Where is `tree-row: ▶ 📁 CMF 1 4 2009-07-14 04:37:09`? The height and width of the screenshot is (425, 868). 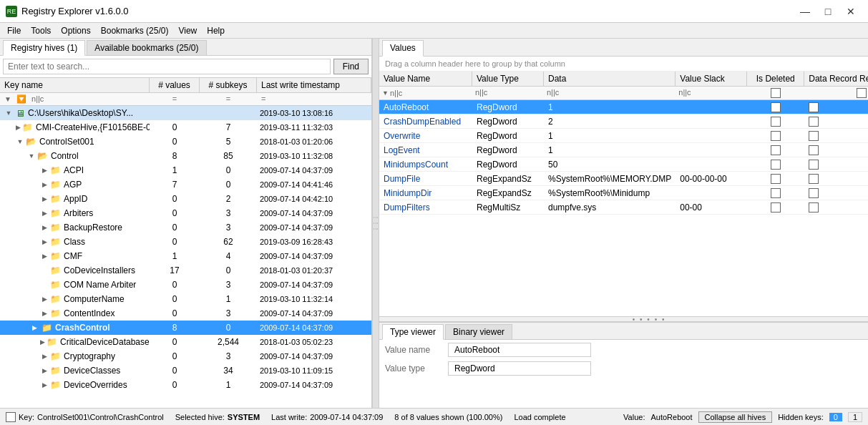 tree-row: ▶ 📁 CMF 1 4 2009-07-14 04:37:09 is located at coordinates (186, 256).